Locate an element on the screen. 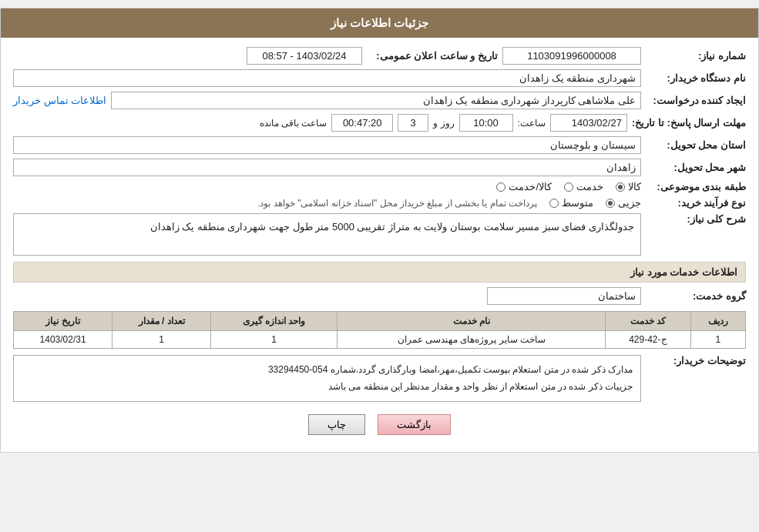  cell-name: ساخت سایر پروژه‌های مهندسی عمران is located at coordinates (472, 340).